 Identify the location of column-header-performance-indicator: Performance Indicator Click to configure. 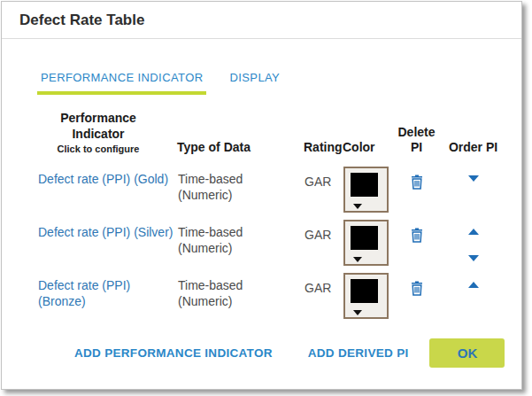
(107, 138).